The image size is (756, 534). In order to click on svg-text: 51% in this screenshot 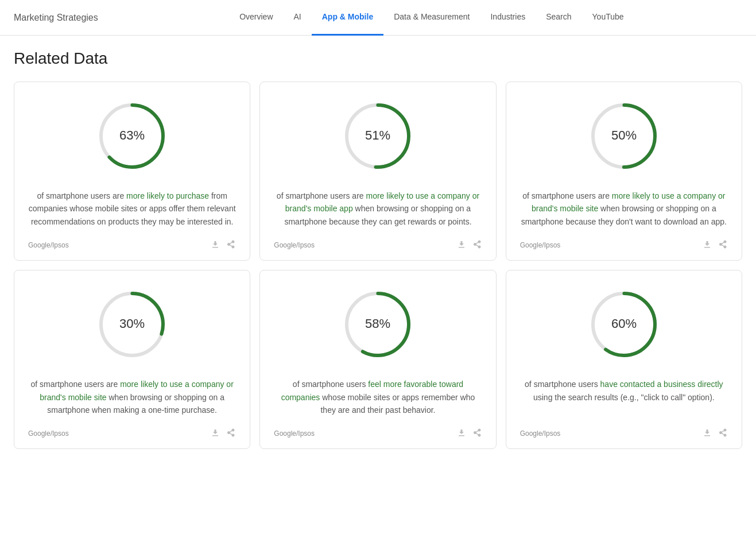, I will do `click(378, 136)`.